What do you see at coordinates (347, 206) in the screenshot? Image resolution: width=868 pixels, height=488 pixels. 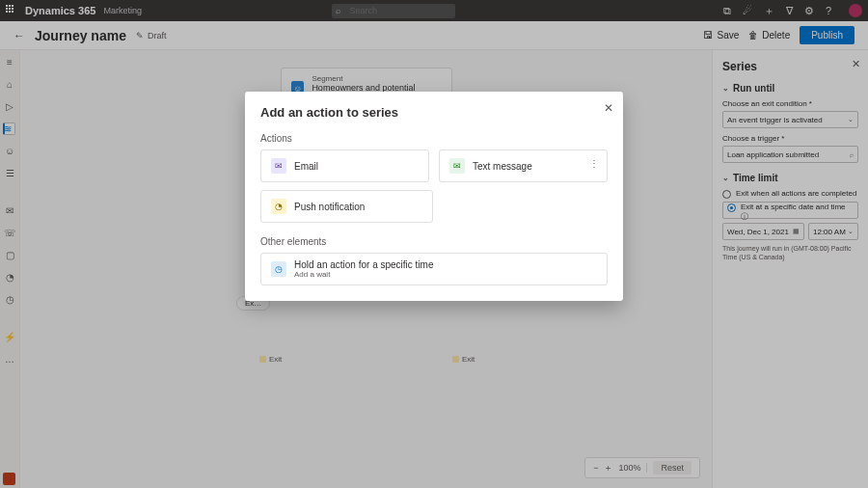 I see `action-push-card: ◔ Push notification` at bounding box center [347, 206].